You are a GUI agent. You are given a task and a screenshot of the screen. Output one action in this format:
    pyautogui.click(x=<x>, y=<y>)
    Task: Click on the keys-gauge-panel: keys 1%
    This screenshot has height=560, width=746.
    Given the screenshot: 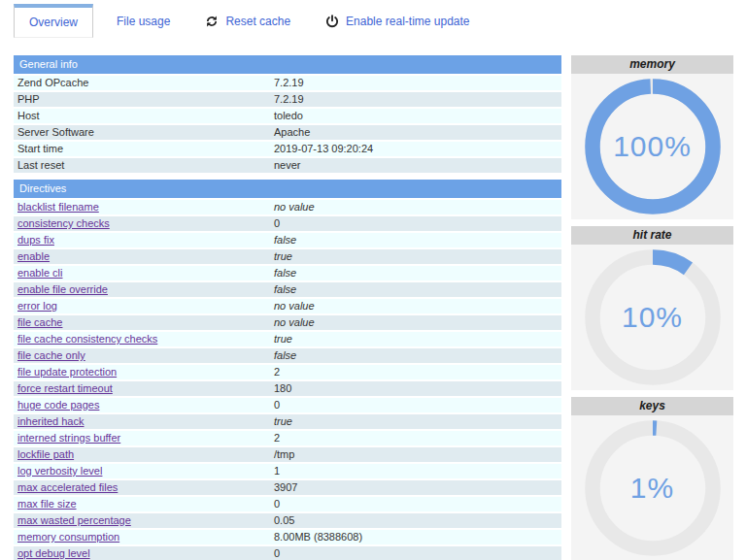 What is the action you would take?
    pyautogui.click(x=653, y=478)
    